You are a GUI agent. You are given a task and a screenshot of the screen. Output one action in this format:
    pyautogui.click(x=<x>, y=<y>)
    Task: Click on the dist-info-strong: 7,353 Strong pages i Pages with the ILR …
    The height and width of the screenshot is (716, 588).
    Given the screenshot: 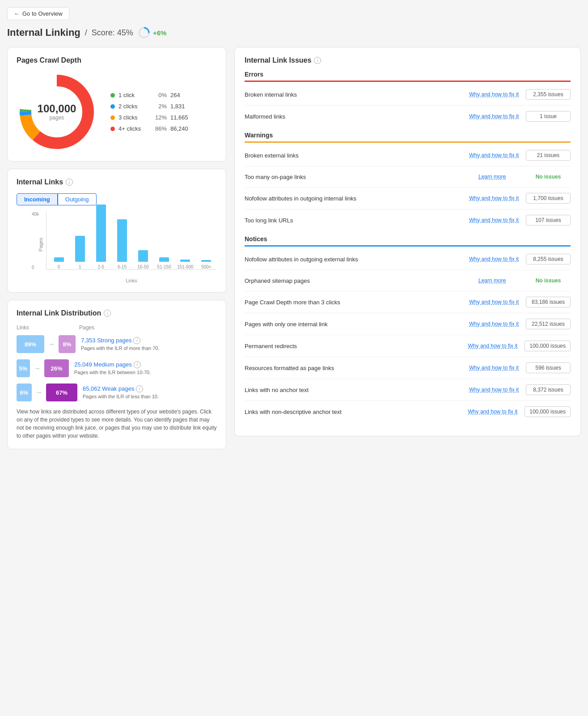 What is the action you would take?
    pyautogui.click(x=120, y=344)
    